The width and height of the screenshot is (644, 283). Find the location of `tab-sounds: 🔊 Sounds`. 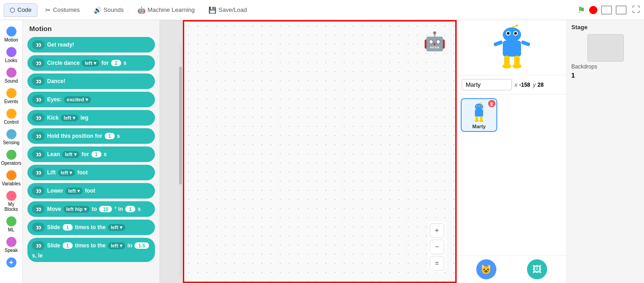

tab-sounds: 🔊 Sounds is located at coordinates (109, 10).